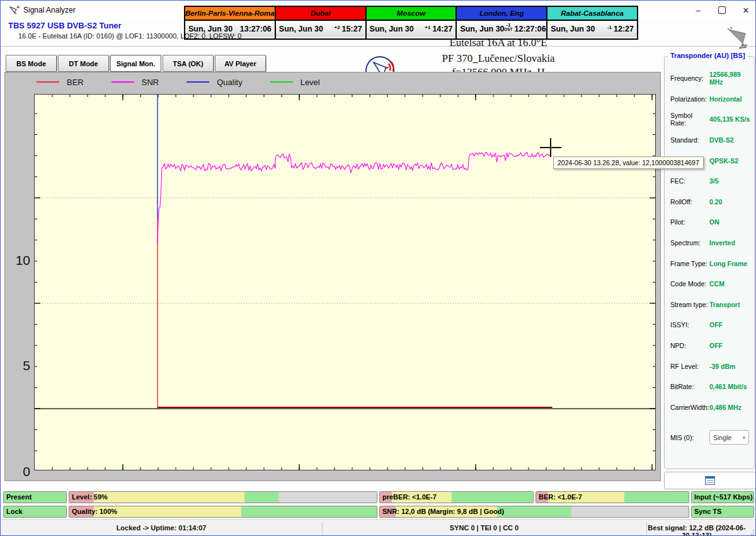 This screenshot has height=536, width=756. Describe the element at coordinates (49, 10) in the screenshot. I see `window-title: Signal Analyzer` at that location.